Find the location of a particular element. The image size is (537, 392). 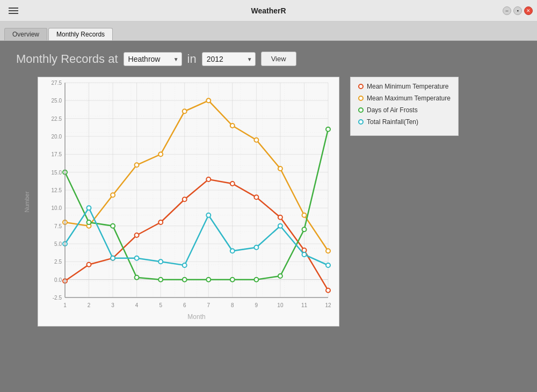

chart-legend: Mean Minimum Temperature Mean Maximum Te… is located at coordinates (404, 106).